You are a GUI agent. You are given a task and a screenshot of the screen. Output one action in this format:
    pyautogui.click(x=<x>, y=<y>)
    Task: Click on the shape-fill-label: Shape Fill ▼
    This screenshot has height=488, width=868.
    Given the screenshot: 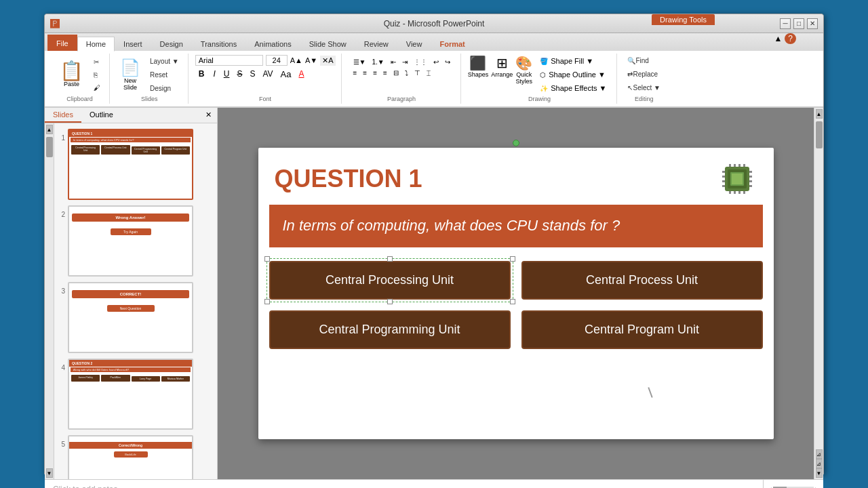 What is the action you would take?
    pyautogui.click(x=572, y=61)
    